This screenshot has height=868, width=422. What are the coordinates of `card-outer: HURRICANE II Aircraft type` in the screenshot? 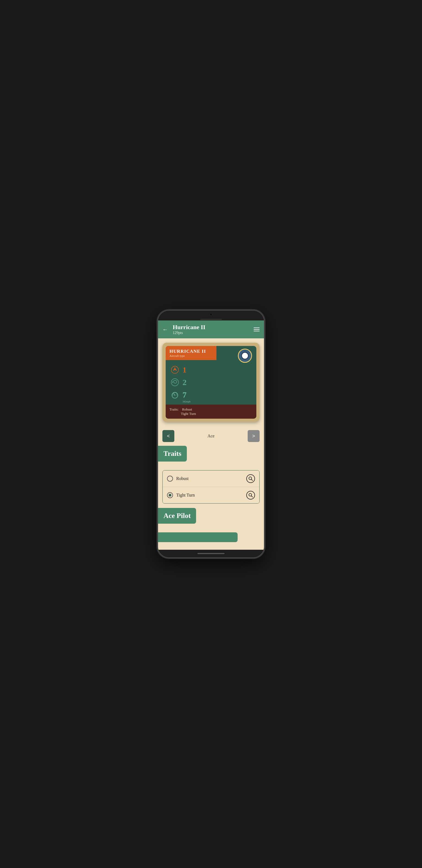 It's located at (211, 382).